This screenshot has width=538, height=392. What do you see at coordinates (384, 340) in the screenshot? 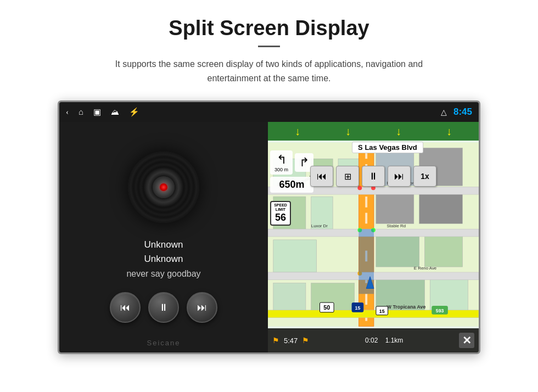
I see `nav-route-info: 0:02 1.1km` at bounding box center [384, 340].